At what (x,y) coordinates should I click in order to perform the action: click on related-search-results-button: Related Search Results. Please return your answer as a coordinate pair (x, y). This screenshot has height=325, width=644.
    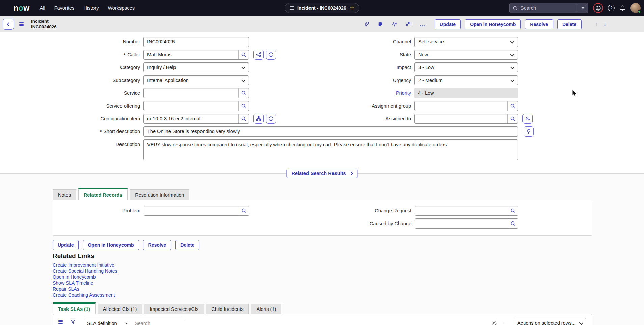
    Looking at the image, I should click on (322, 173).